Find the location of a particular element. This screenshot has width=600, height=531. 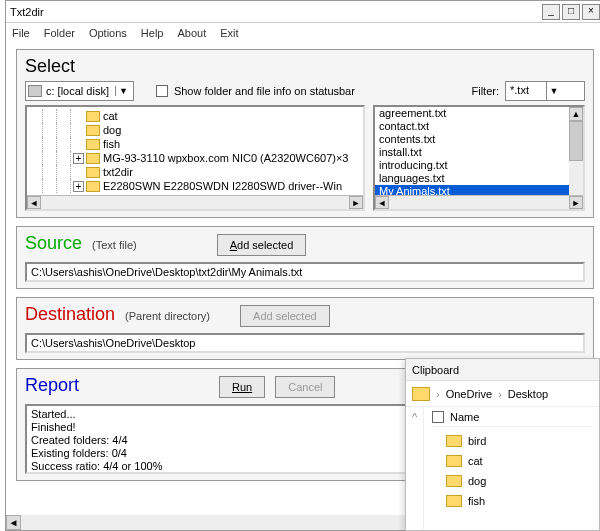

tree-row: txt2dir is located at coordinates (195, 172).